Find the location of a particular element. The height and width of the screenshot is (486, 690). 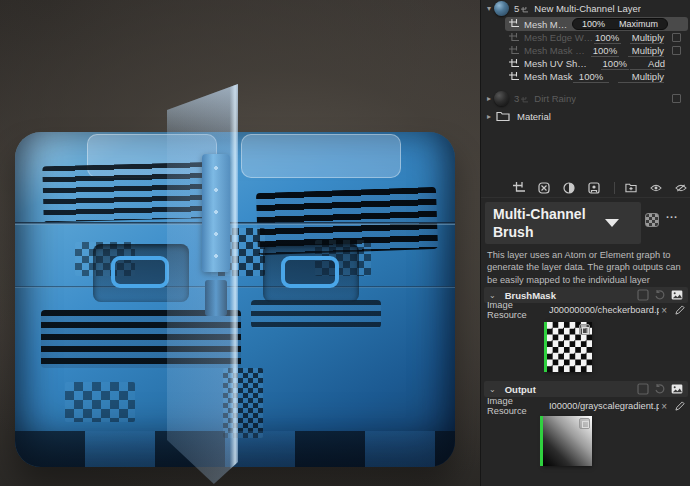

mask-checker-patch is located at coordinates (100, 402).